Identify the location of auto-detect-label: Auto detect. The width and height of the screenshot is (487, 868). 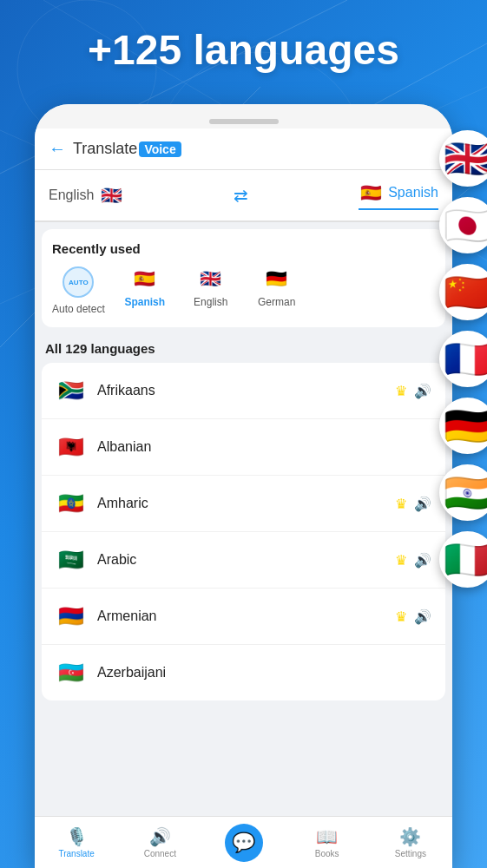
(78, 309).